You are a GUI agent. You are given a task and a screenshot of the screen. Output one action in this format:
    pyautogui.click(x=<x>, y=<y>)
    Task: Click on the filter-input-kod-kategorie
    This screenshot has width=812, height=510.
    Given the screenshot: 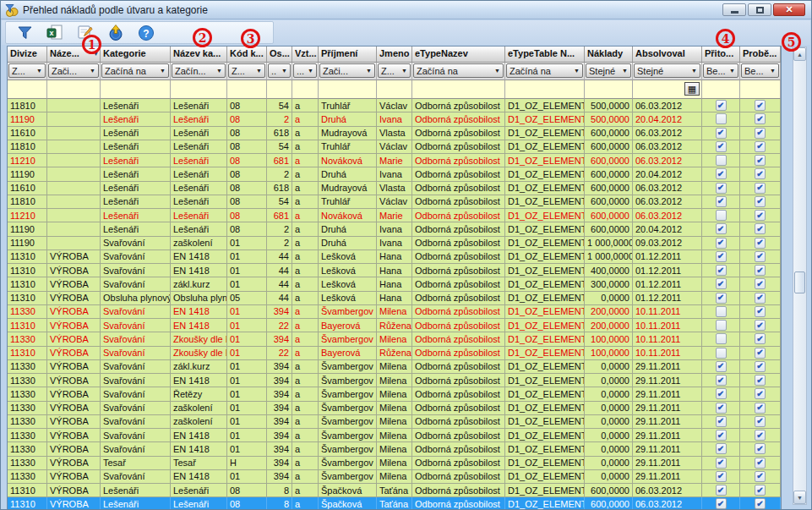 What is the action you would take?
    pyautogui.click(x=247, y=90)
    